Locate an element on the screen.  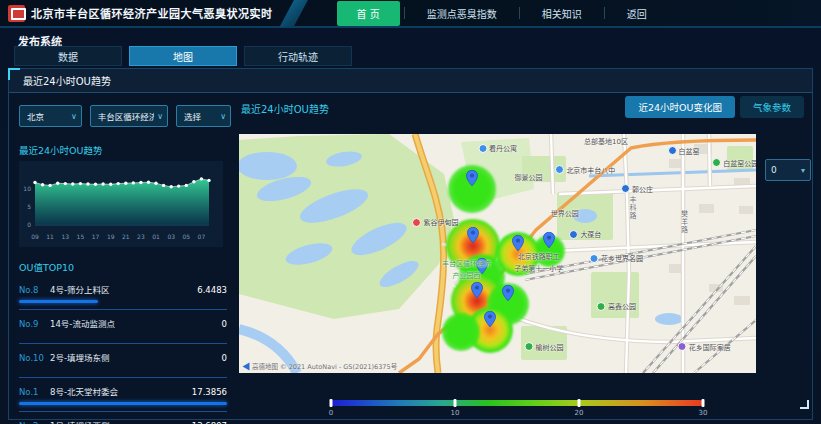
svg-text: 05 is located at coordinates (186, 236).